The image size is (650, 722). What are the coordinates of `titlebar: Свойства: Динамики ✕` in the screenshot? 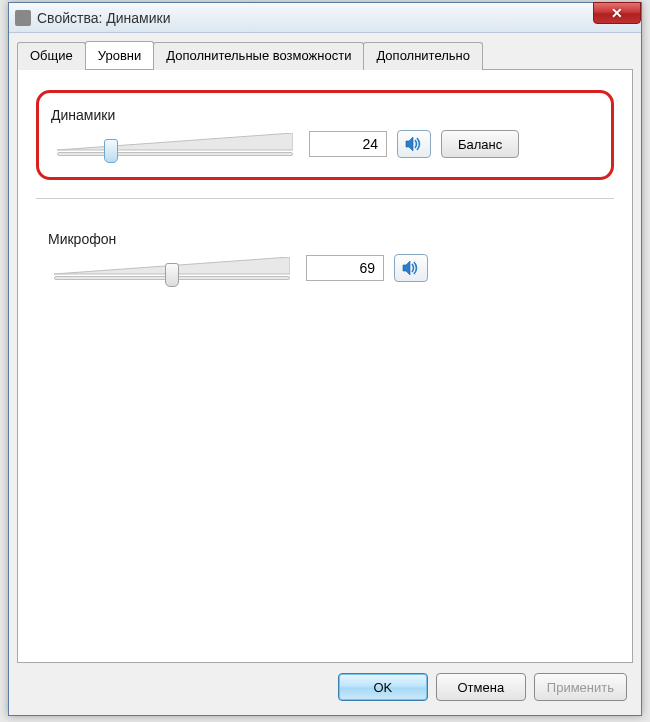 It's located at (325, 18).